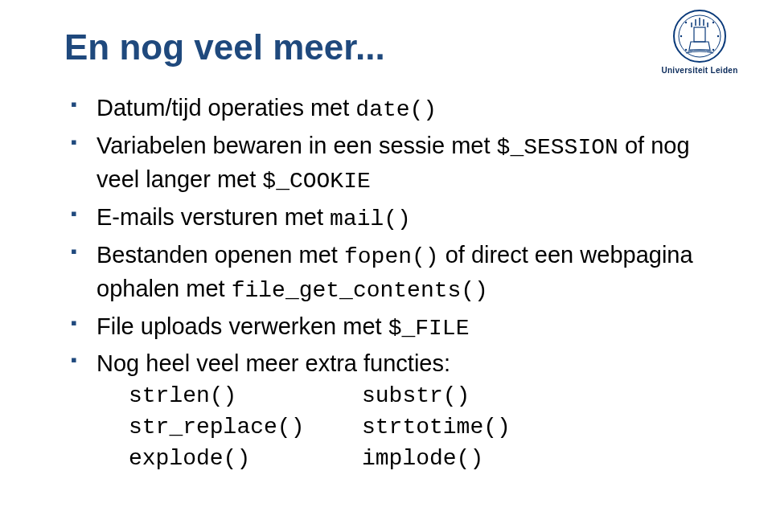 The image size is (772, 532). I want to click on text: Variabelen bewaren in een sessie met, so click(297, 145).